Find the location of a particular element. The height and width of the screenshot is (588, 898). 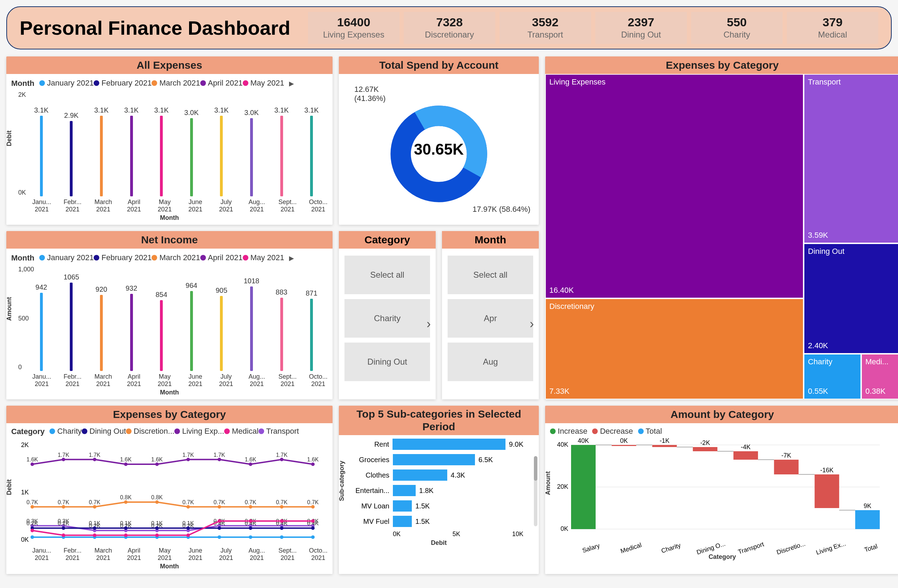

treemap-cell-medical: Medi... 0.38K is located at coordinates (880, 376).